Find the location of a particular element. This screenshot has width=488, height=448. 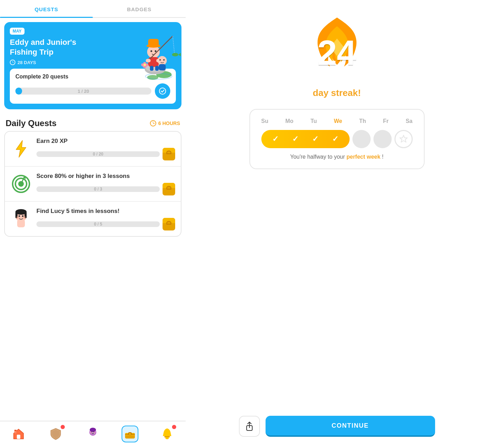

week-message: You're halfway to your perfect week ! is located at coordinates (337, 157).